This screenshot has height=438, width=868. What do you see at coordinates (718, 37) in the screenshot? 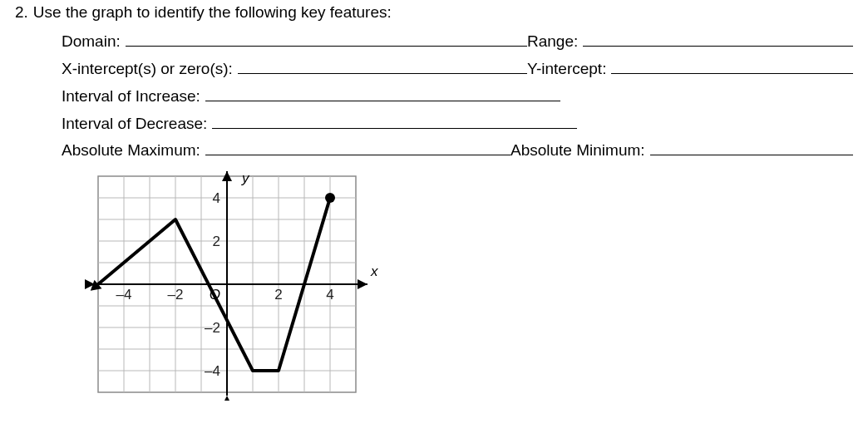
I see `blank-range` at bounding box center [718, 37].